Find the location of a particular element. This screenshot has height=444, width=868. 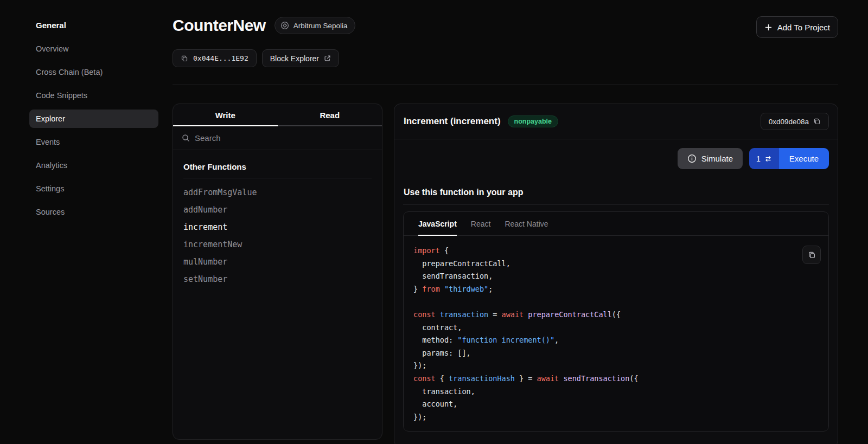

code-tab-javascript: JavaScript is located at coordinates (437, 224).